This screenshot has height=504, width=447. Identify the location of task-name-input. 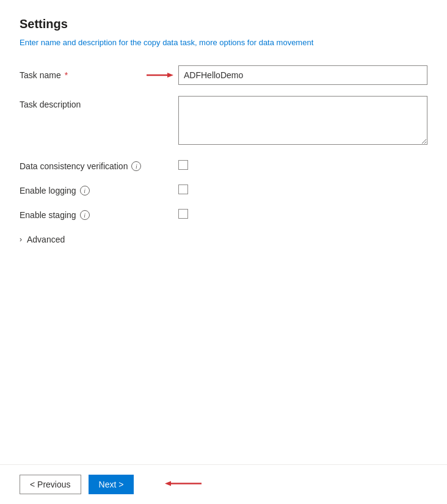
(303, 75).